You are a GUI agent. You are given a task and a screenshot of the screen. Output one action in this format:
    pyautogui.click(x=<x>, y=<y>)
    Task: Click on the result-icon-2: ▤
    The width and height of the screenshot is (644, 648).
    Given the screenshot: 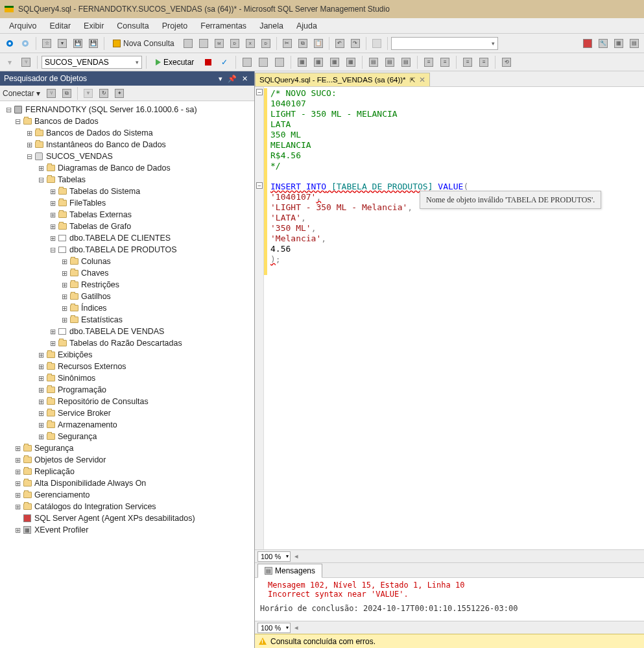 What is the action you would take?
    pyautogui.click(x=390, y=62)
    